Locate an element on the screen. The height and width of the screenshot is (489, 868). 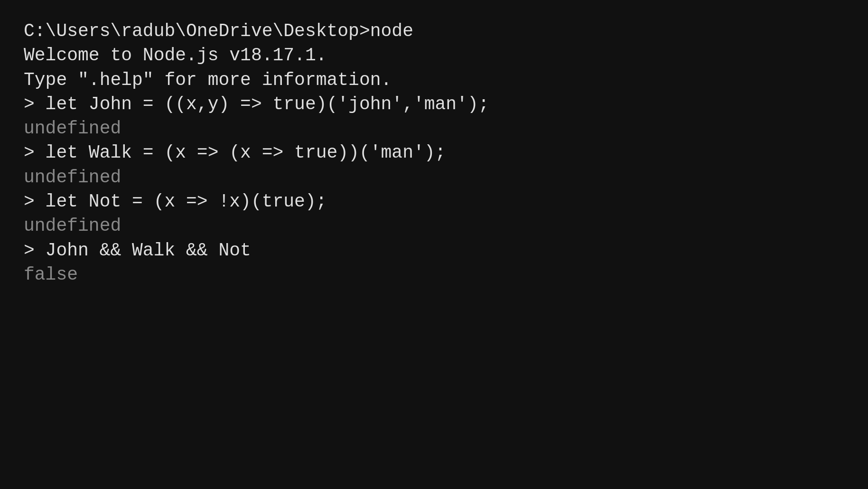
terminal-line-1: C:\Users\radub\OneDrive\Desktop>node is located at coordinates (434, 31).